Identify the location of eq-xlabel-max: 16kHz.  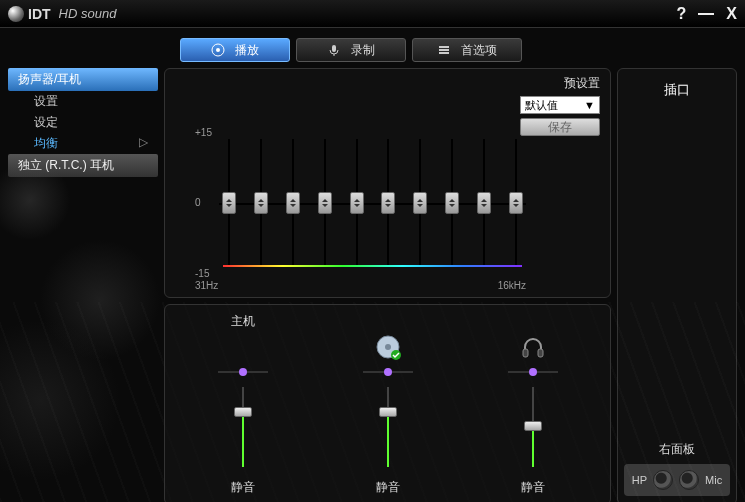
(512, 286).